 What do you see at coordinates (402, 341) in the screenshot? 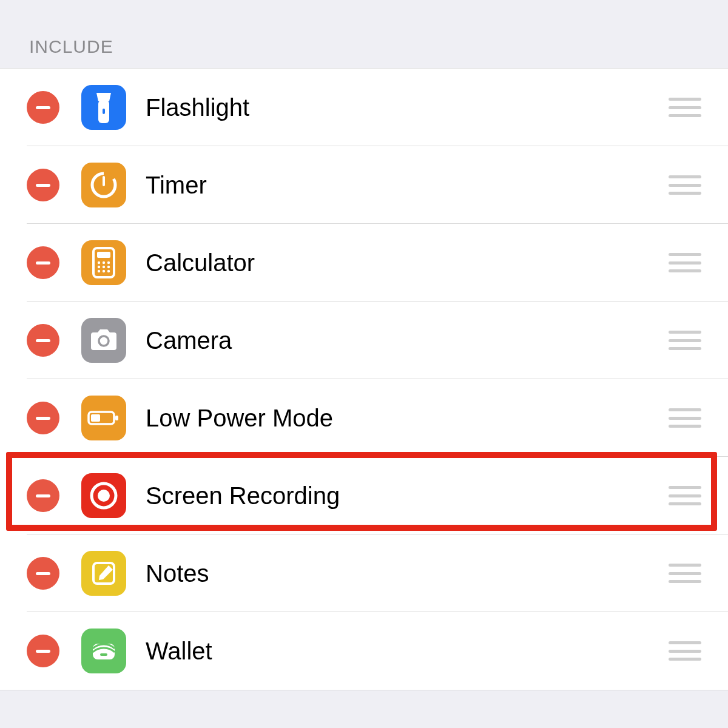
I see `item-label: Camera` at bounding box center [402, 341].